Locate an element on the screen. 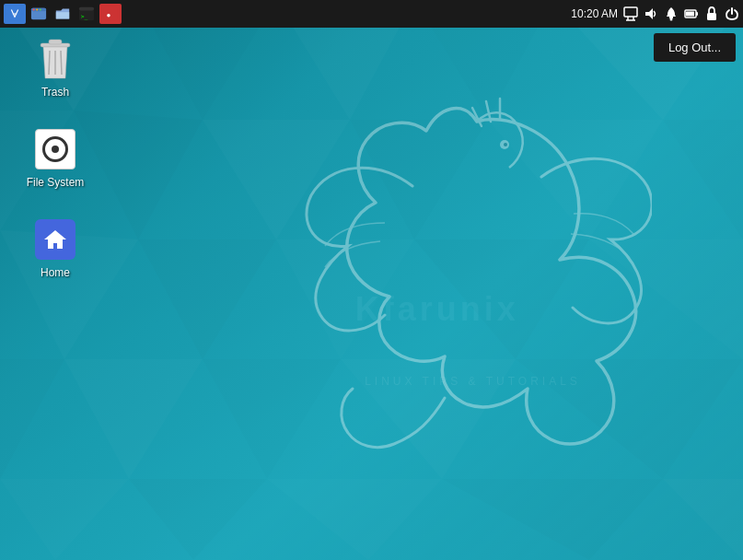  filesystem-icon-desktop: File System is located at coordinates (55, 158).